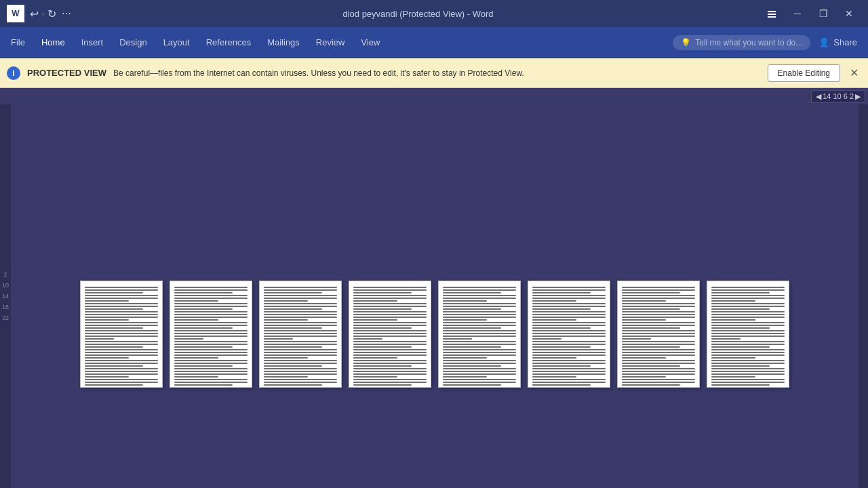  Describe the element at coordinates (437, 73) in the screenshot. I see `protected-view-message: Be careful—files from the Internet can c…` at that location.